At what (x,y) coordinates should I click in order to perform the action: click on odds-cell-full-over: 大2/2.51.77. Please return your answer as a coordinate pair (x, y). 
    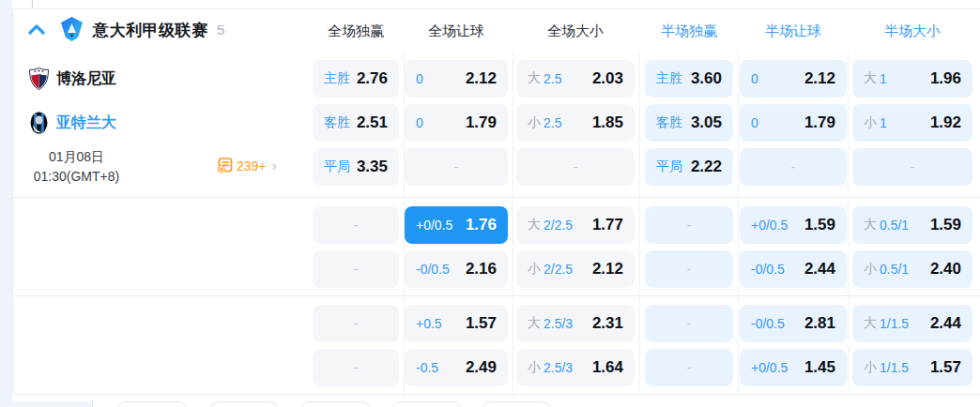
    Looking at the image, I should click on (575, 225).